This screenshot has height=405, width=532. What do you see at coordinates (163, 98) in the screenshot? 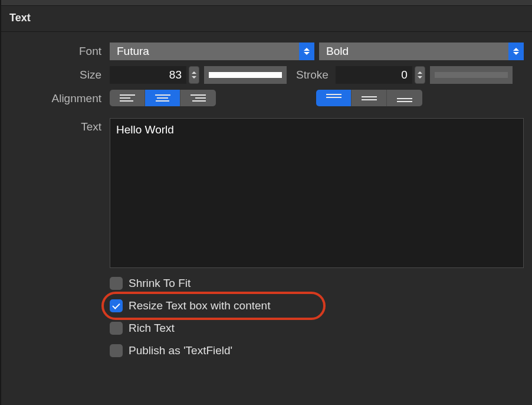
I see `align-center-button` at bounding box center [163, 98].